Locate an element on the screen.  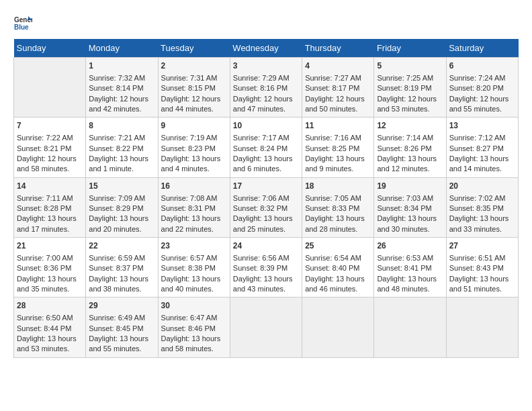
week-row-4: 21Sunrise: 7:00 AMSunset: 8:36 PMDayligh… is located at coordinates (266, 267).